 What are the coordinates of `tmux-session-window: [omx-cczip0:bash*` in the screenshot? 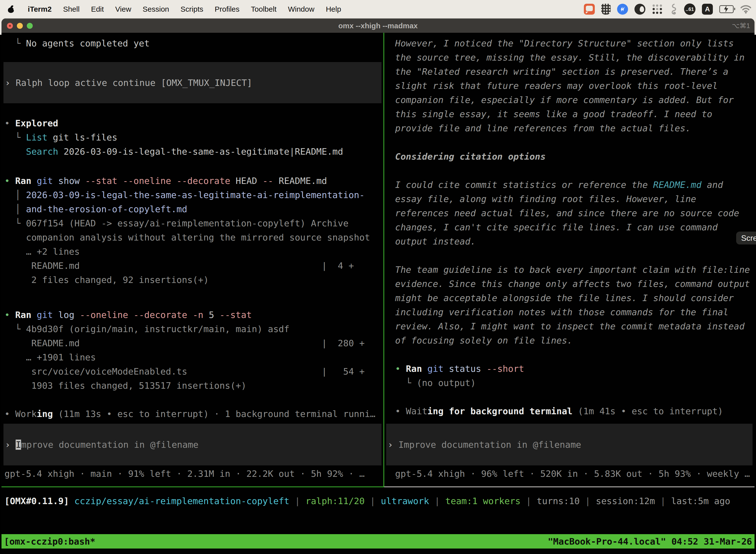 It's located at (50, 541).